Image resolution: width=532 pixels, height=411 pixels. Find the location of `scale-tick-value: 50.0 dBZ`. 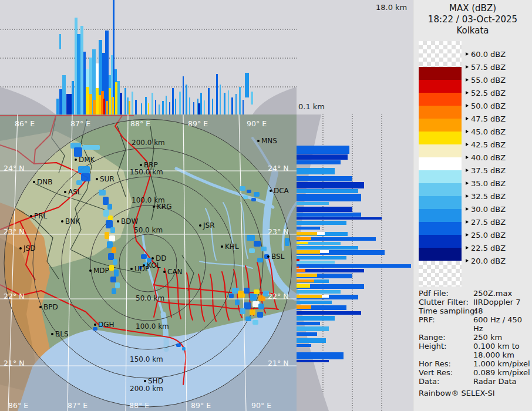

scale-tick-value: 50.0 dBZ is located at coordinates (489, 106).